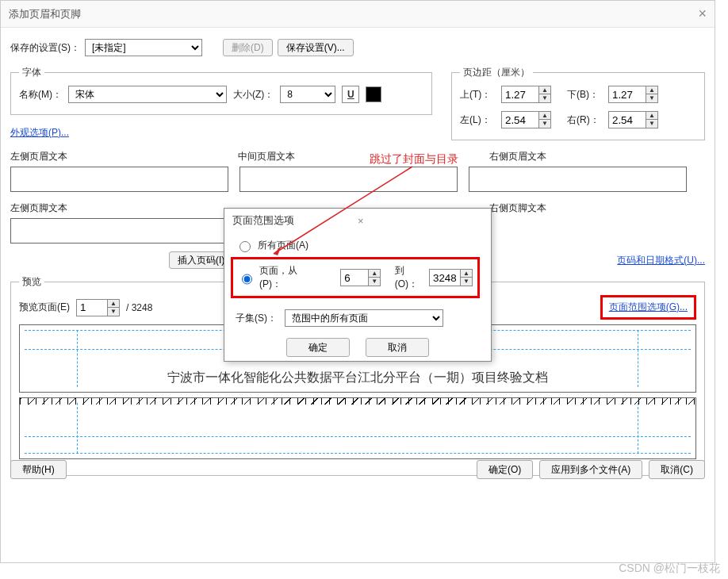 This screenshot has height=579, width=728. Describe the element at coordinates (527, 120) in the screenshot. I see `margin-left-spinner: ▲▼` at that location.